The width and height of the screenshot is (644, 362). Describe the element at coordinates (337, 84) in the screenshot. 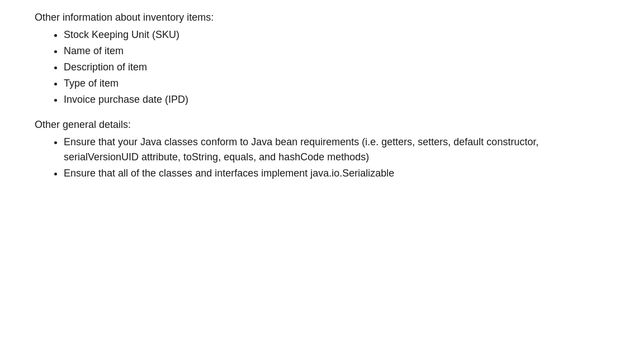

I see `list-item: Type of item` at that location.